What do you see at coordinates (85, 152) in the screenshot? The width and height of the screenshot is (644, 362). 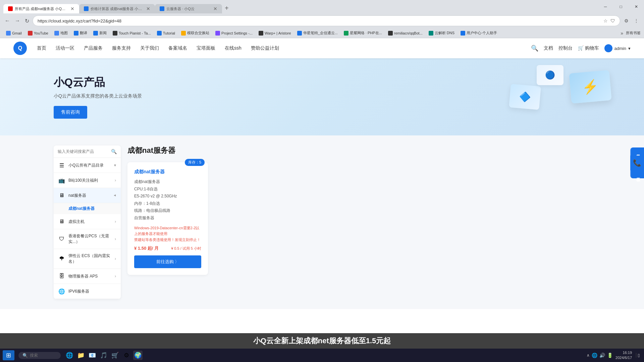 I see `sidebar-search-input` at bounding box center [85, 152].